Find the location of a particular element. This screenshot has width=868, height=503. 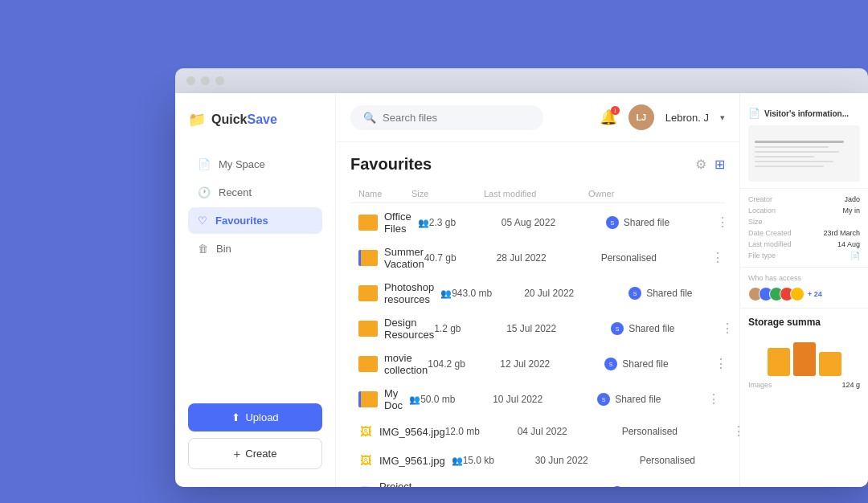

col-size: Size is located at coordinates (448, 194).